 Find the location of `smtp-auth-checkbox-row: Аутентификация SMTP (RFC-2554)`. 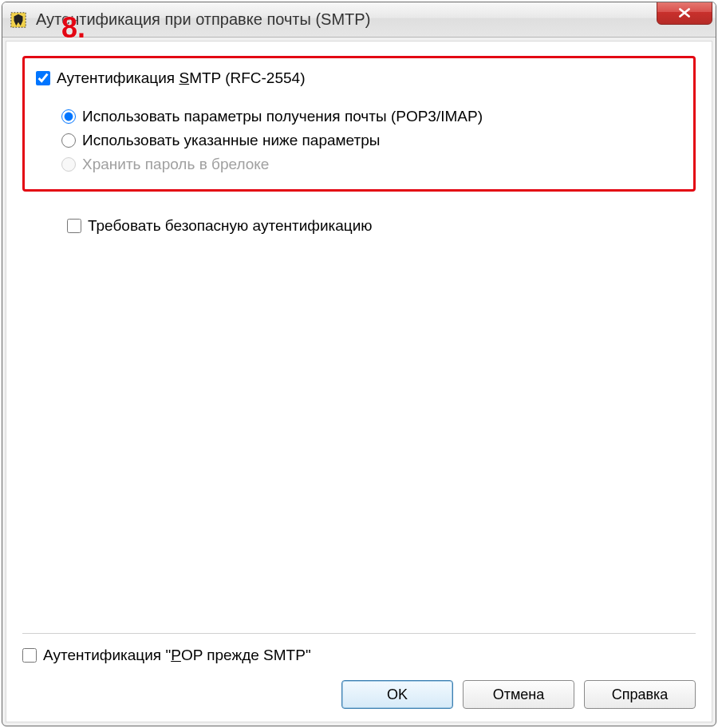

smtp-auth-checkbox-row: Аутентификация SMTP (RFC-2554) is located at coordinates (359, 78).